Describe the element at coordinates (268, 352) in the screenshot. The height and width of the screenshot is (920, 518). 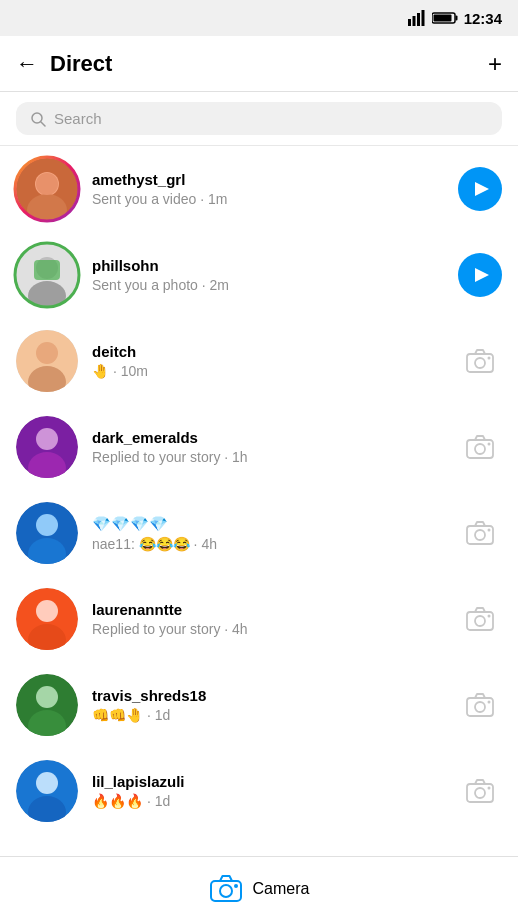
I see `username: deitch` at that location.